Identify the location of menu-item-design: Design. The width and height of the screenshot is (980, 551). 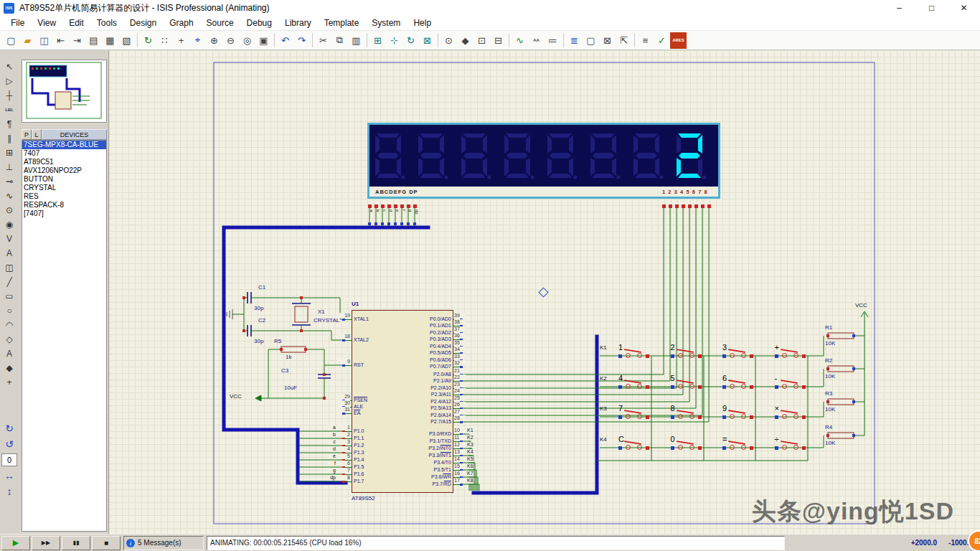
(143, 23).